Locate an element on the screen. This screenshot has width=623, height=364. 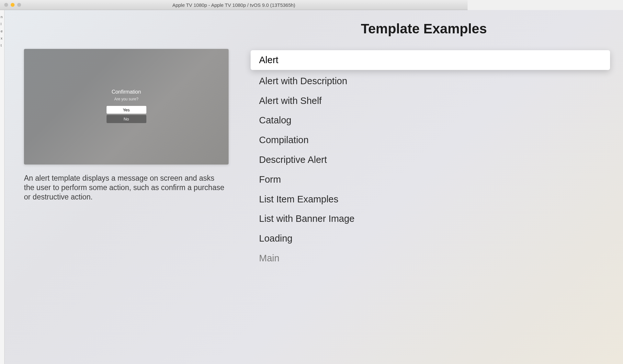
template-item-alert: Alert is located at coordinates (359, 60).